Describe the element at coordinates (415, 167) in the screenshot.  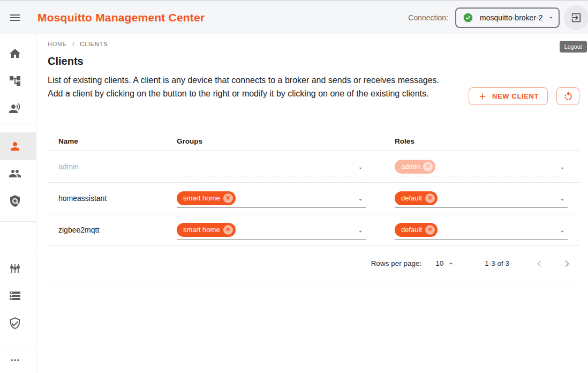
I see `role-chip: admin ✕` at that location.